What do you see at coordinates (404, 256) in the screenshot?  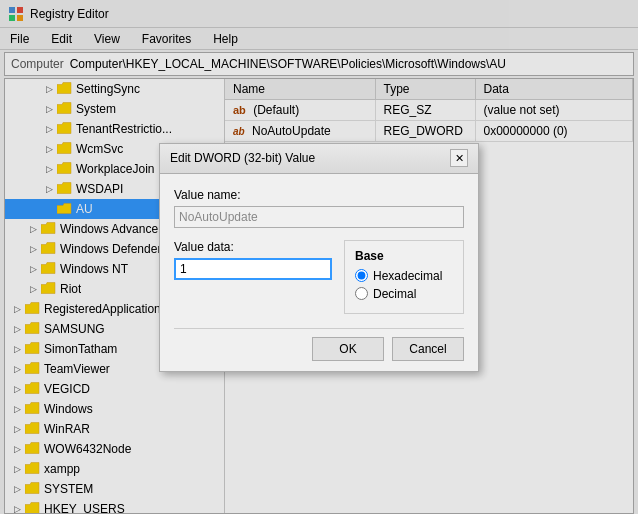 I see `base-label: Base` at bounding box center [404, 256].